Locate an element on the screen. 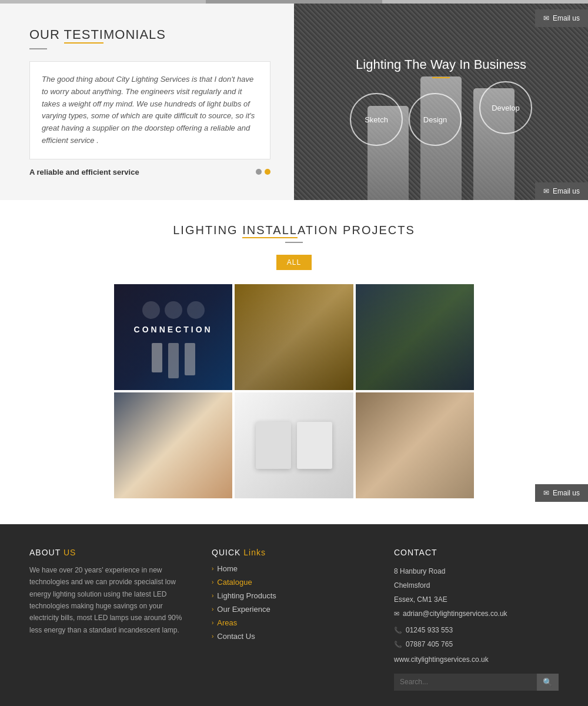 This screenshot has height=706, width=588. hero-divider is located at coordinates (441, 78).